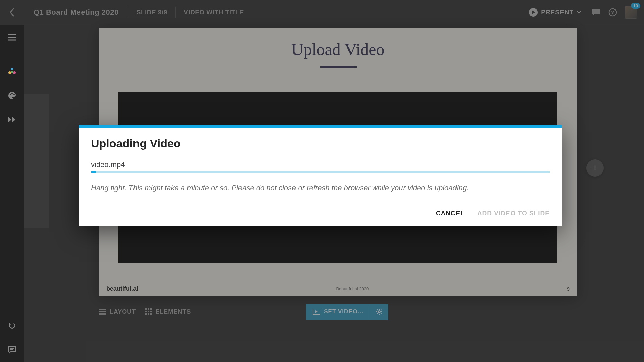 The height and width of the screenshot is (362, 644). Describe the element at coordinates (320, 172) in the screenshot. I see `upload-progress-bar` at that location.